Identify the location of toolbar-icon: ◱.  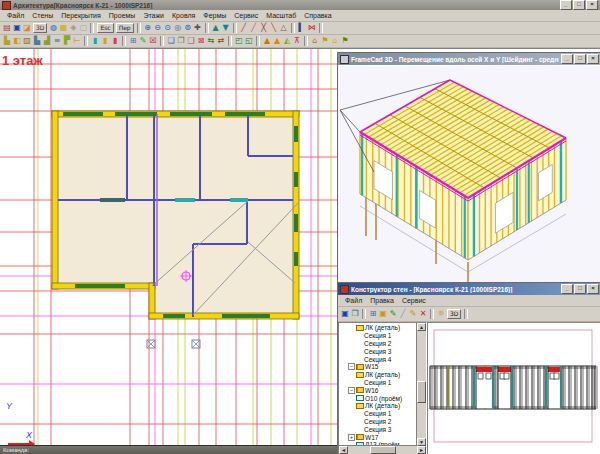
(249, 41).